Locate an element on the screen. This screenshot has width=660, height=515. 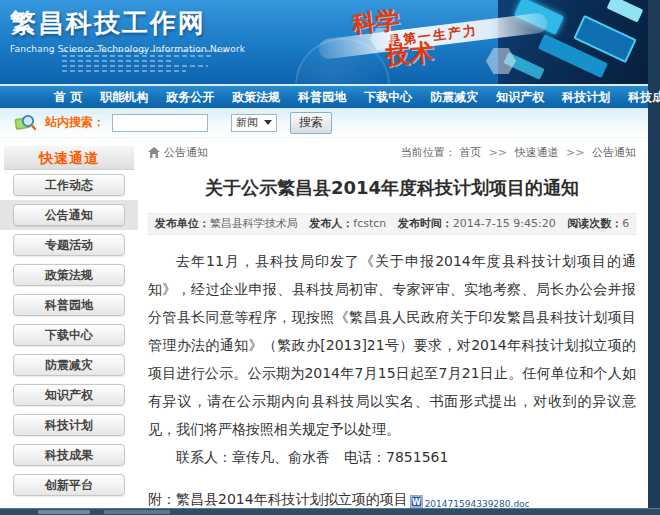
meta-views: 6 is located at coordinates (626, 224).